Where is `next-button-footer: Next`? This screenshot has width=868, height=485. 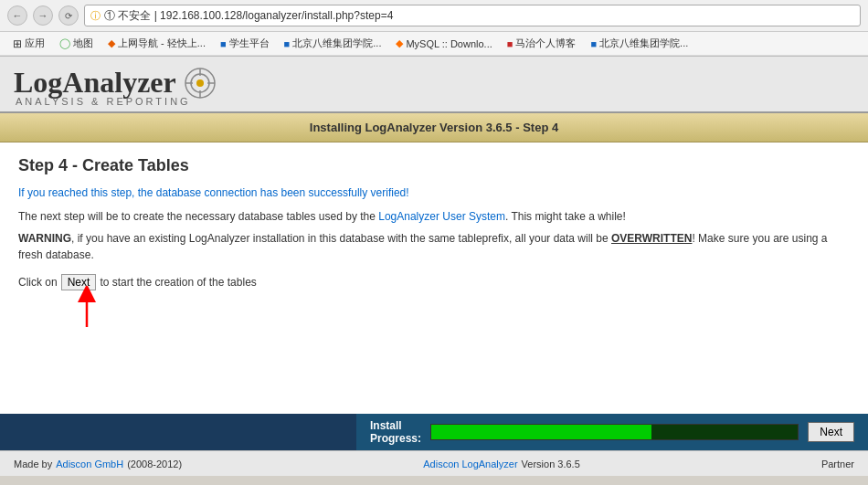 next-button-footer: Next is located at coordinates (831, 432).